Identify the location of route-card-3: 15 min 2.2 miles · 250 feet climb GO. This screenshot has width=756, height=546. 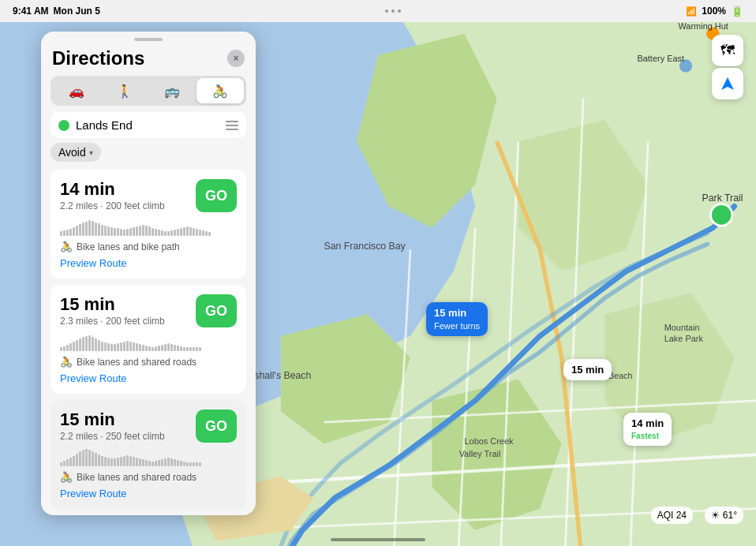
(148, 454).